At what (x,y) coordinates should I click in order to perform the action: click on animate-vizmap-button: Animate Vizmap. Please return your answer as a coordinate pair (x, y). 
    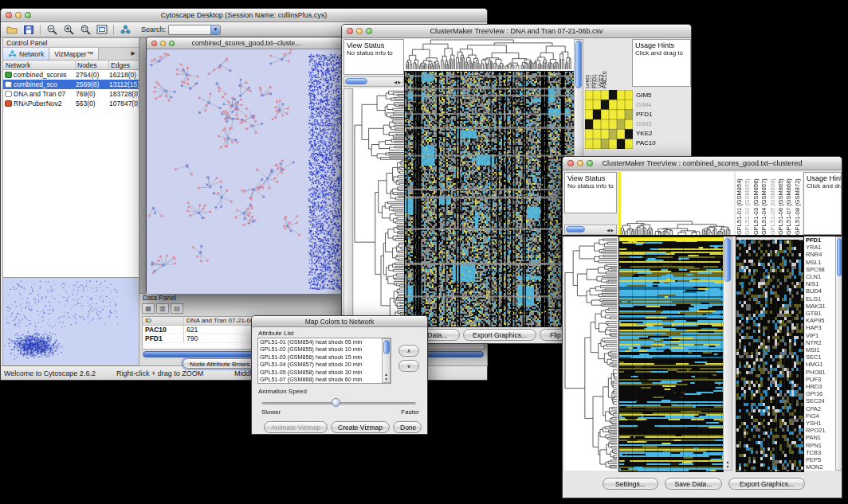
    Looking at the image, I should click on (296, 427).